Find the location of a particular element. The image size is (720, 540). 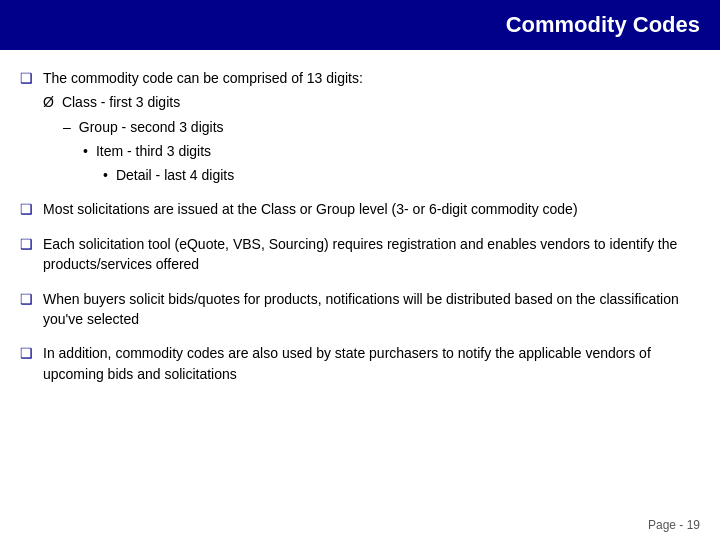

bullet-item-2: ❑ Most solicitations are issued at the C… is located at coordinates (355, 210).